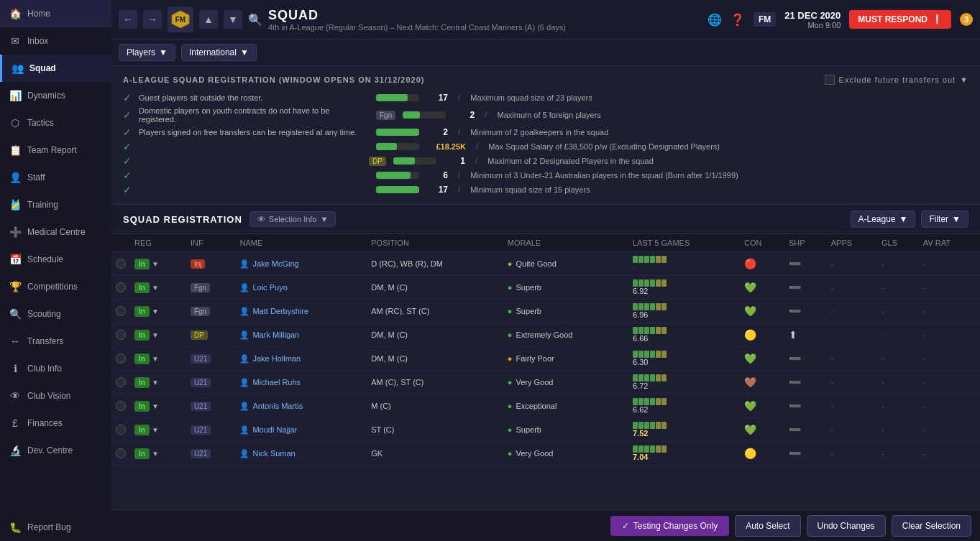 Image resolution: width=980 pixels, height=541 pixels. I want to click on notification-badge: 3, so click(966, 19).